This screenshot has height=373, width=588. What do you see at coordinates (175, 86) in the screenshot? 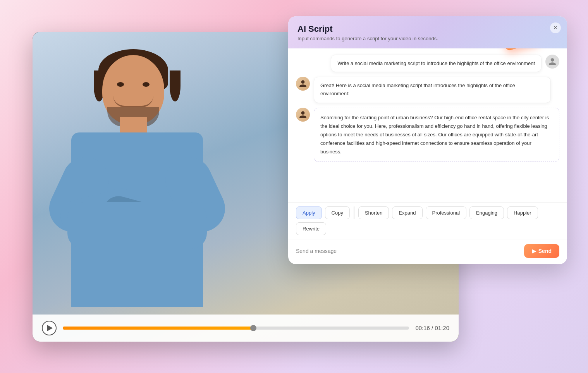
I see `person-hair-right` at bounding box center [175, 86].